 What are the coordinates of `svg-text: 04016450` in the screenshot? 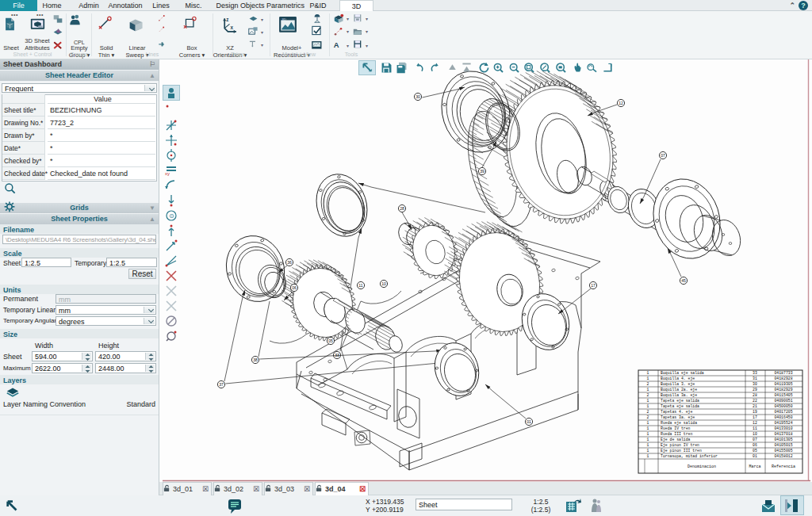 It's located at (783, 417).